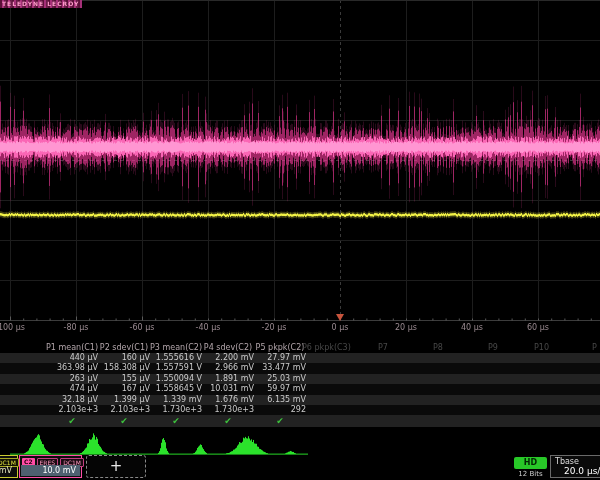 The height and width of the screenshot is (480, 600). Describe the element at coordinates (472, 328) in the screenshot. I see `time-axis-label: 40 µs` at that location.